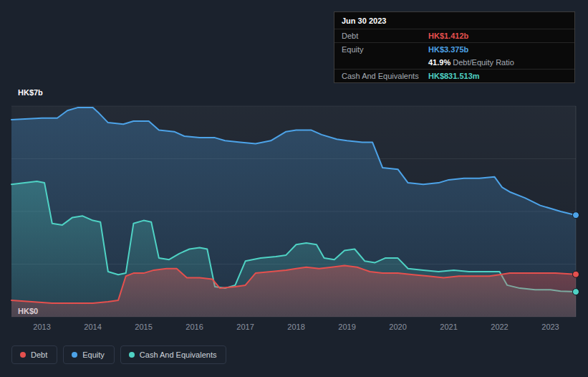 Image resolution: width=588 pixels, height=377 pixels. What do you see at coordinates (42, 327) in the screenshot?
I see `x-tick-2013: 2013` at bounding box center [42, 327].